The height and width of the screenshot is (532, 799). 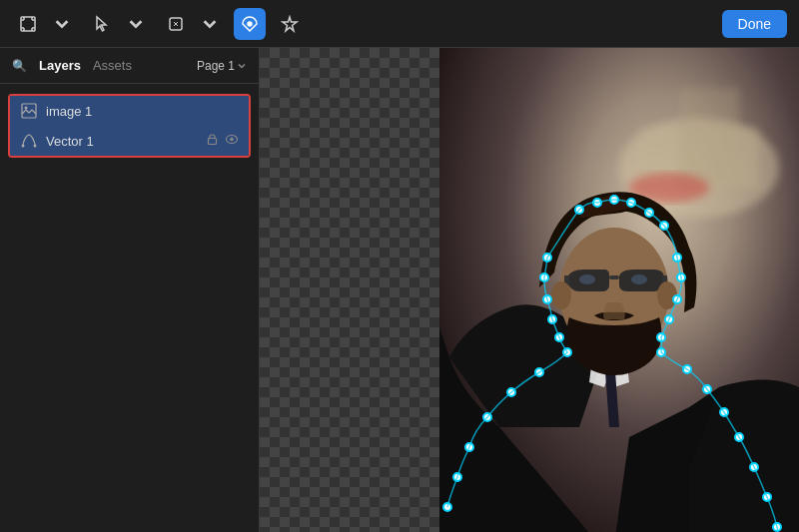 I want to click on layer-name-vector1: Vector 1, so click(x=122, y=142).